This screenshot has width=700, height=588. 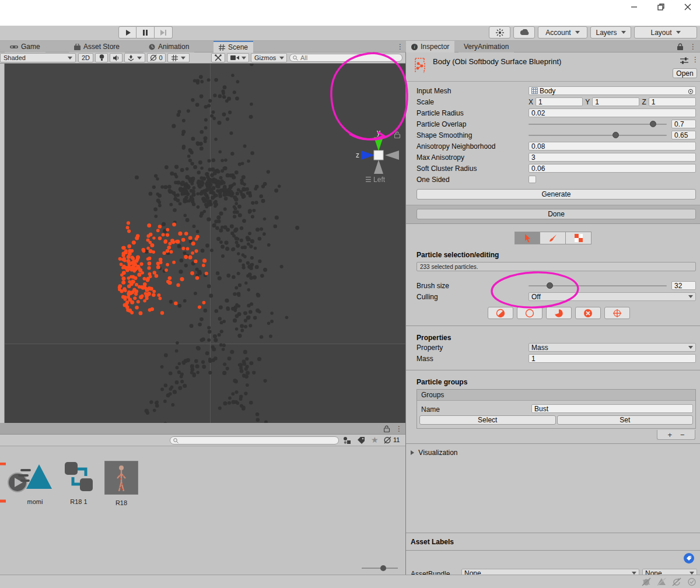 What do you see at coordinates (374, 440) in the screenshot?
I see `favorites-star-icon: ★` at bounding box center [374, 440].